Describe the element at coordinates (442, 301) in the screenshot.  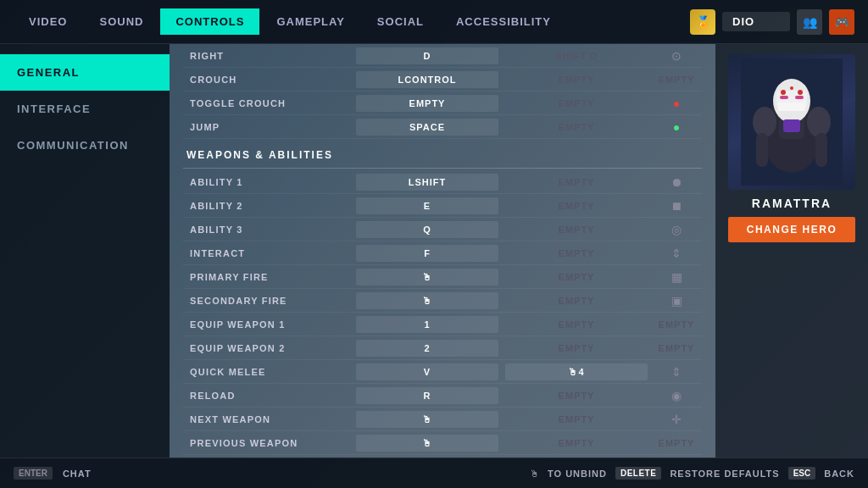
I see `table-row: SECONDARY FIRE 🖱 EMPTY ▣` at that location.